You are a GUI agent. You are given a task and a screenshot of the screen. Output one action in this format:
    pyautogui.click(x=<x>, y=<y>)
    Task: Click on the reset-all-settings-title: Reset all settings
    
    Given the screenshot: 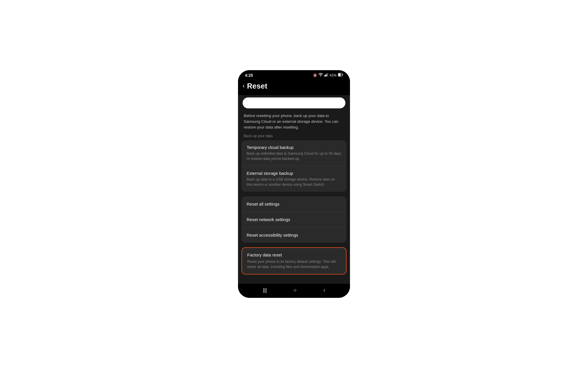 What is the action you would take?
    pyautogui.click(x=294, y=204)
    